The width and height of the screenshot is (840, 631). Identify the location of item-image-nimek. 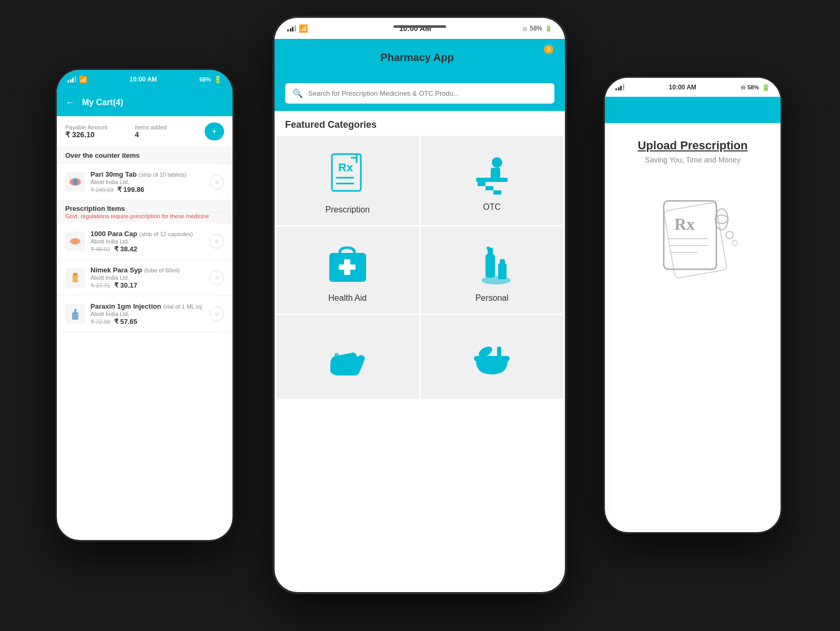
(75, 278).